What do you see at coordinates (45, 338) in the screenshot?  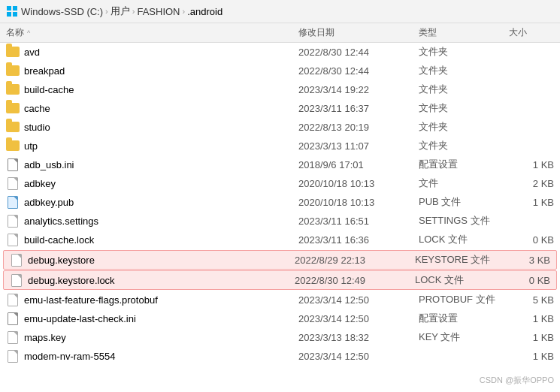 I see `file-name: maps.key` at bounding box center [45, 338].